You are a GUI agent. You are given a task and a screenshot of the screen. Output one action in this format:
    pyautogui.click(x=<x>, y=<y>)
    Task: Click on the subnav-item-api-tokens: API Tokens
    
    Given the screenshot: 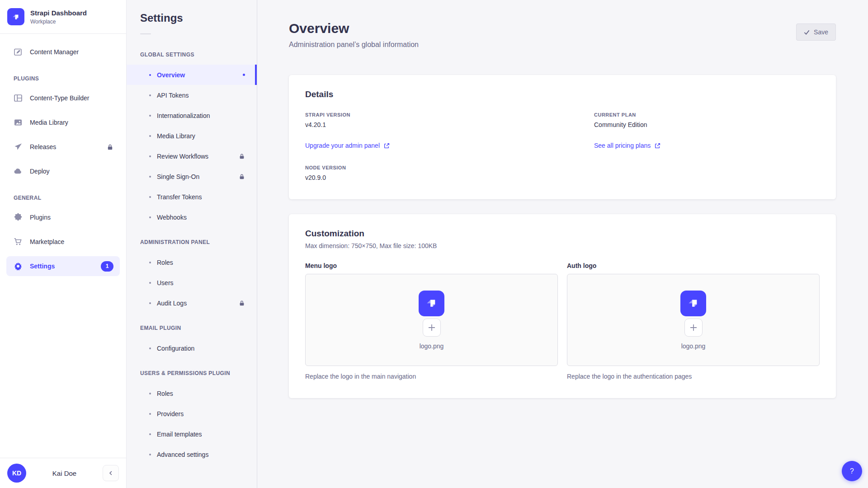 What is the action you would take?
    pyautogui.click(x=192, y=95)
    